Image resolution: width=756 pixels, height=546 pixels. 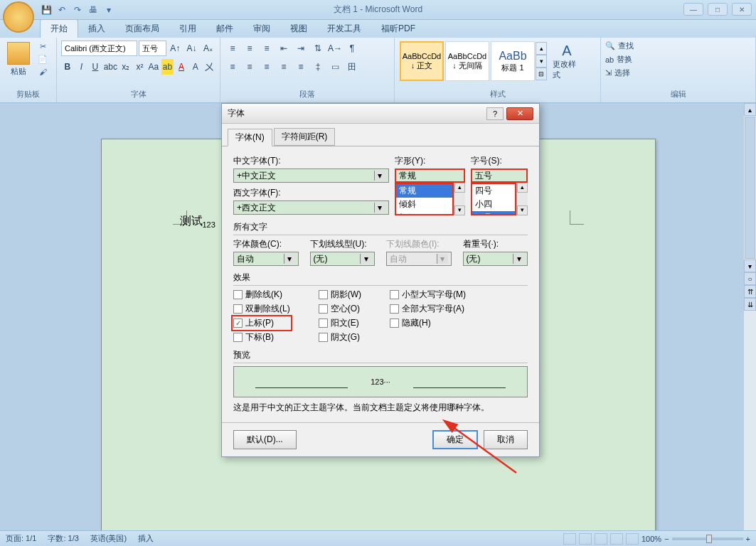 I want to click on numbering-button: ≡, so click(x=250, y=48).